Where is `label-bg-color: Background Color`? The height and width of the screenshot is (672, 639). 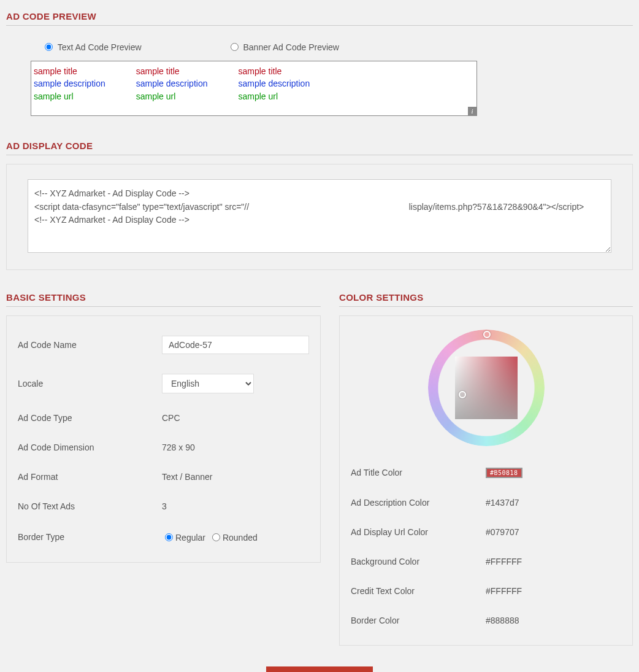
label-bg-color: Background Color is located at coordinates (418, 562).